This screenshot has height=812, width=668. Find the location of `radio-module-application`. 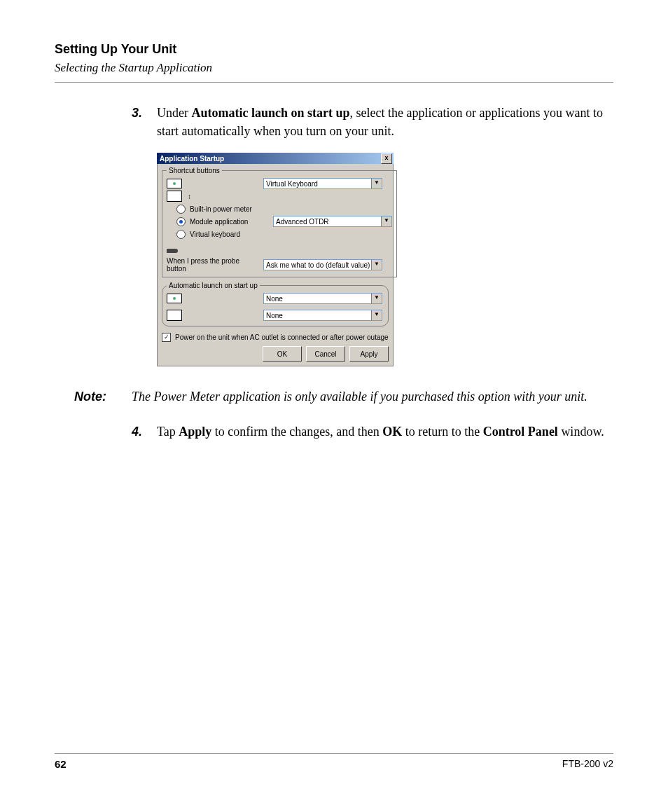

radio-module-application is located at coordinates (181, 221).